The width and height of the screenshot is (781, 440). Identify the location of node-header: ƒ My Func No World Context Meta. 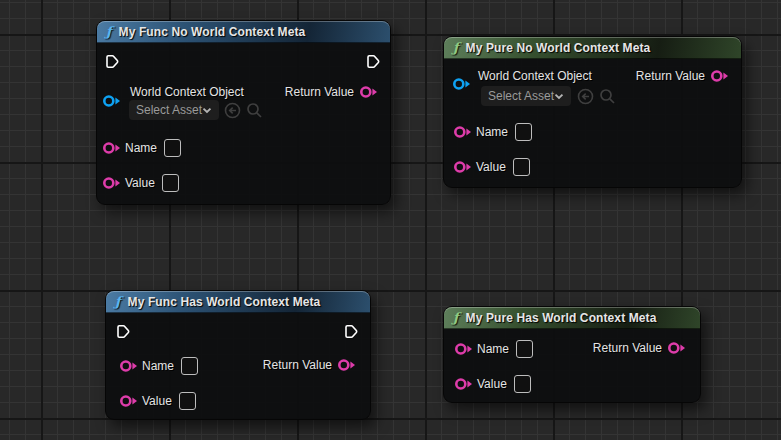
(244, 32).